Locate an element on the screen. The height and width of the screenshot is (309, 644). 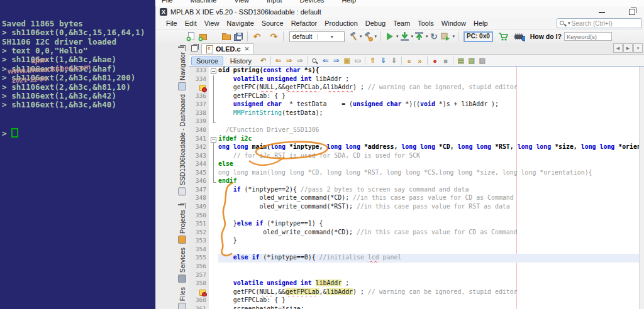
find-previous-icon: ⇐ is located at coordinates (326, 60).